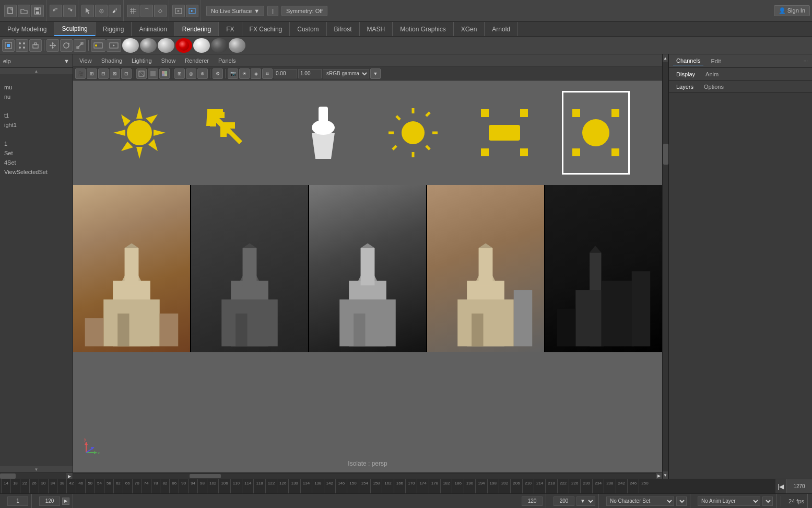  I want to click on character-set-dropdown-arrow: ▼, so click(681, 501).